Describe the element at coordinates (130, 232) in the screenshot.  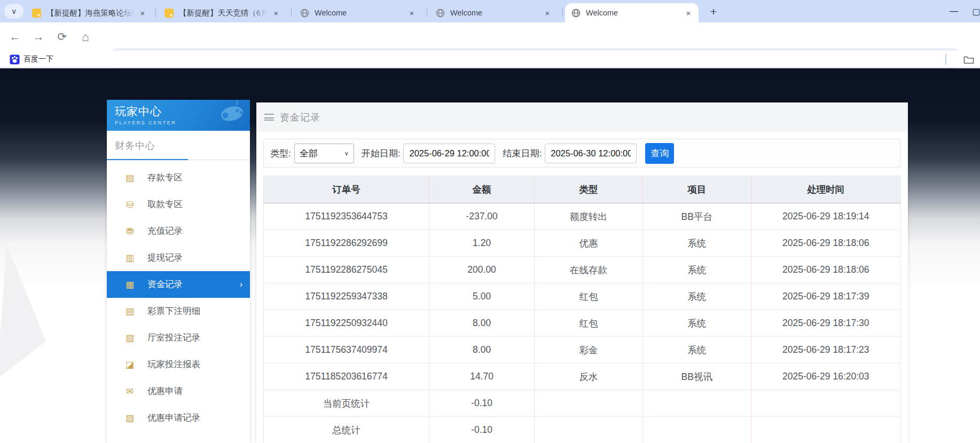
I see `moneybag-icon: ⛃` at that location.